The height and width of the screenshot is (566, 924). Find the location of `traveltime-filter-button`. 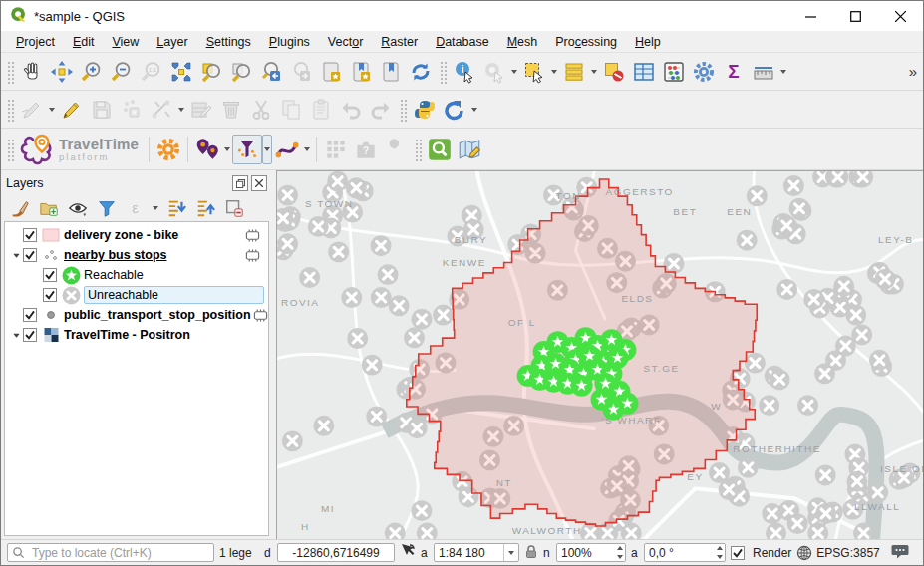

traveltime-filter-button is located at coordinates (247, 149).